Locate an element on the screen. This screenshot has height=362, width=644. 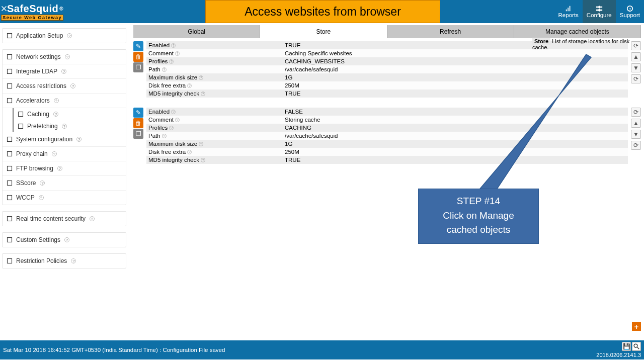
footer-version: 2018.0206.2141.3 is located at coordinates (619, 355).